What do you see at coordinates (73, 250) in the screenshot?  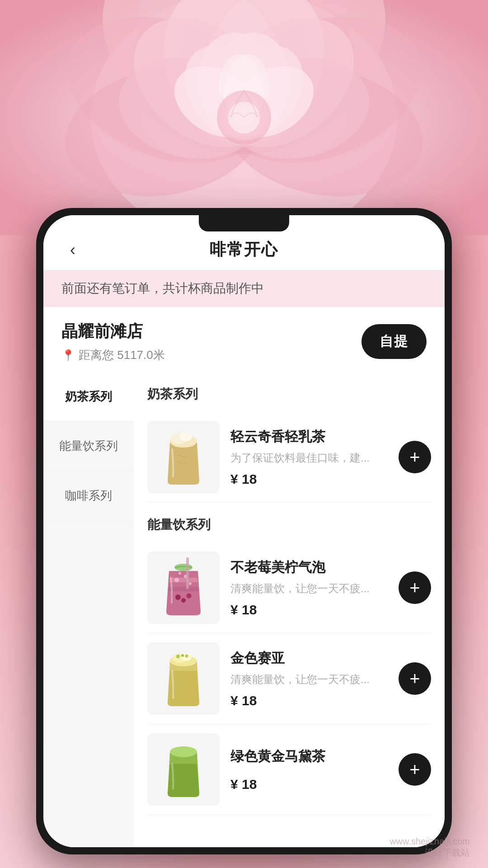 I see `back-icon: ‹` at bounding box center [73, 250].